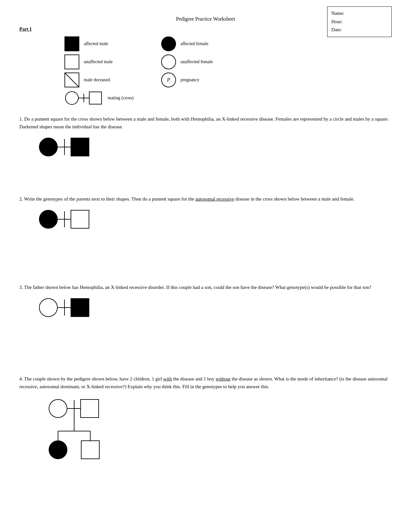 This screenshot has height=532, width=411. I want to click on male-deceased-label: male deceased, so click(97, 80).